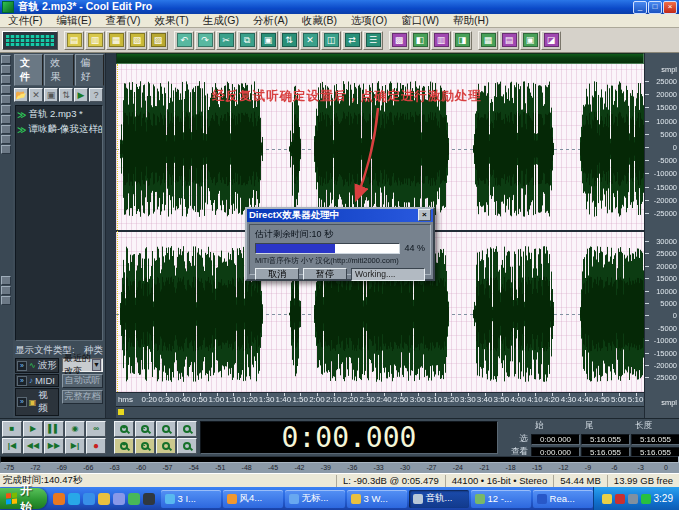 The image size is (679, 510). Describe the element at coordinates (340, 464) in the screenshot. I see `level-meter: -75-72-69-66-63-60-57-54-51-48-45-42-39-…` at that location.